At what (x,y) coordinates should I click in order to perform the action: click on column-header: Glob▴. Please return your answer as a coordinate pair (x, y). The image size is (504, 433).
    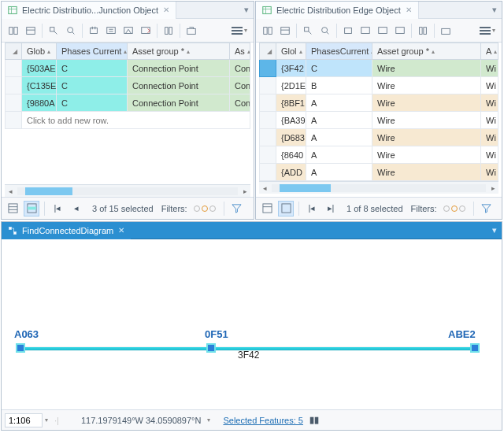
    Looking at the image, I should click on (39, 51).